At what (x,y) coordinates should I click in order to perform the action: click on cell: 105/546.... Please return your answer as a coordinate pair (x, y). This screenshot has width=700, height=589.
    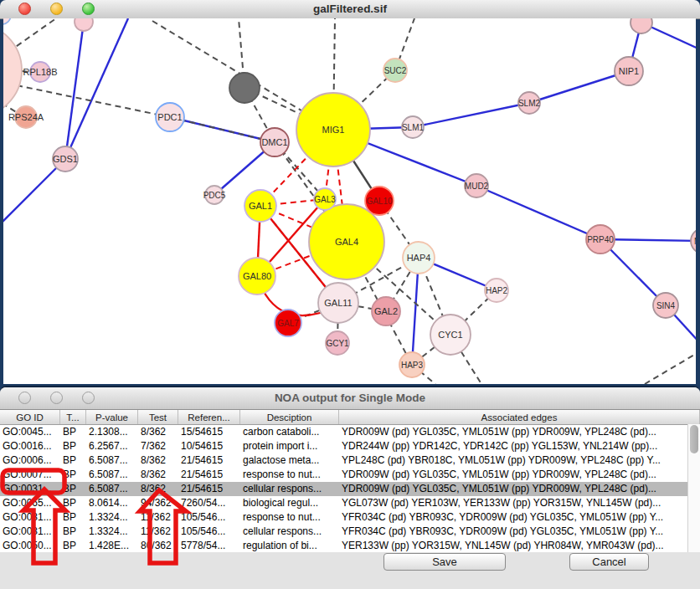
    Looking at the image, I should click on (209, 517).